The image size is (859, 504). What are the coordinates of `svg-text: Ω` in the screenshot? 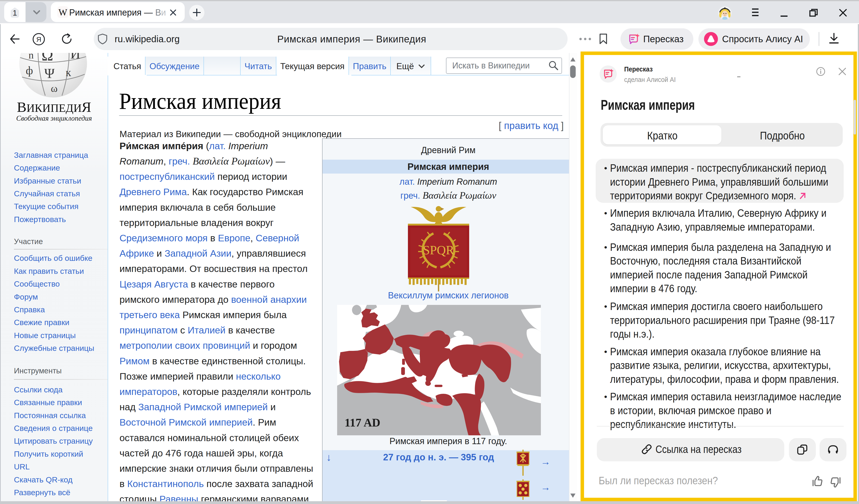 It's located at (48, 58).